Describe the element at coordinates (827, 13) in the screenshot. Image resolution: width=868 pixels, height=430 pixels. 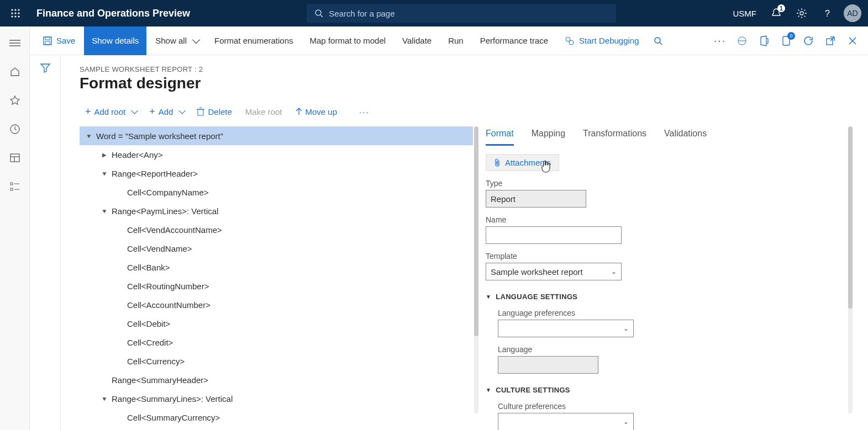
I see `help-icon: ?` at that location.